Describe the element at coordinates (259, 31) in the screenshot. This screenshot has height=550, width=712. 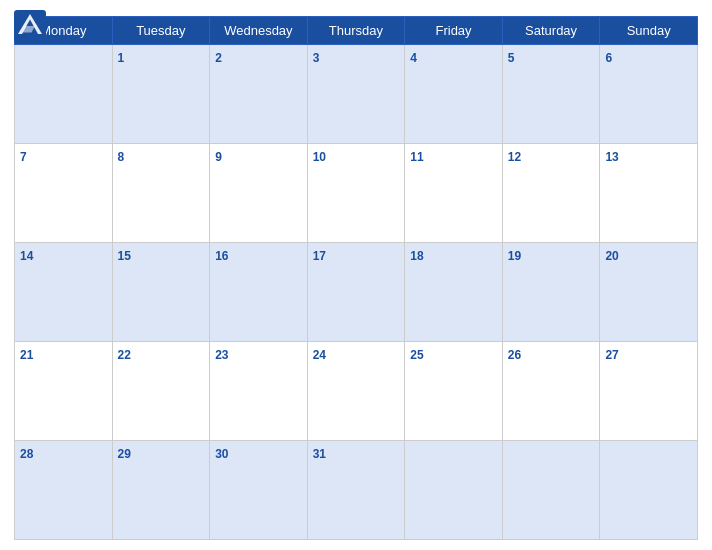
I see `weekday-wednesday: Wednesday` at that location.